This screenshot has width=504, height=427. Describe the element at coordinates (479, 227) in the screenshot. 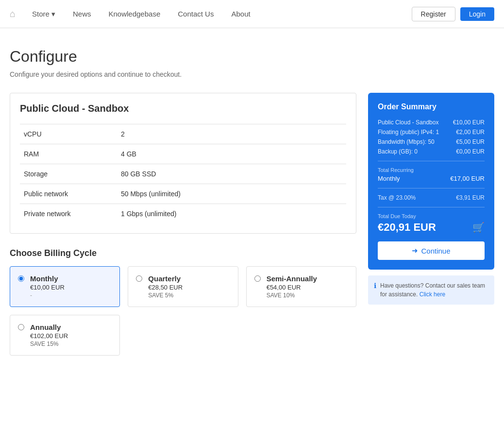

I see `shopping-cart-icon: 🛒` at that location.